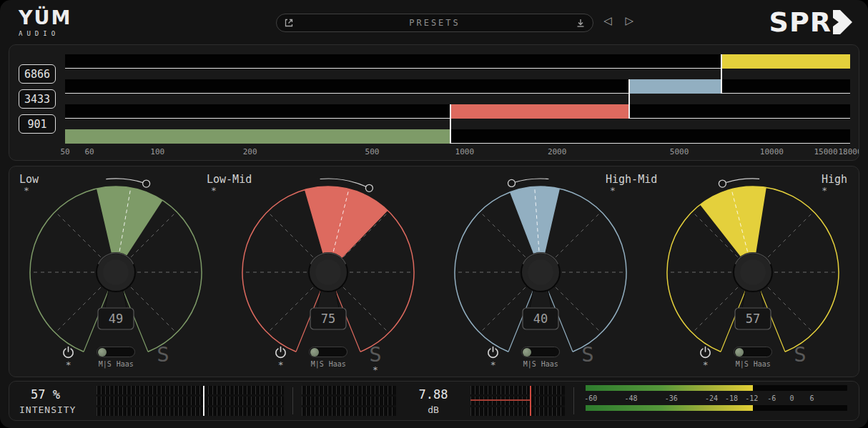  I want to click on band-range-low, so click(257, 136).